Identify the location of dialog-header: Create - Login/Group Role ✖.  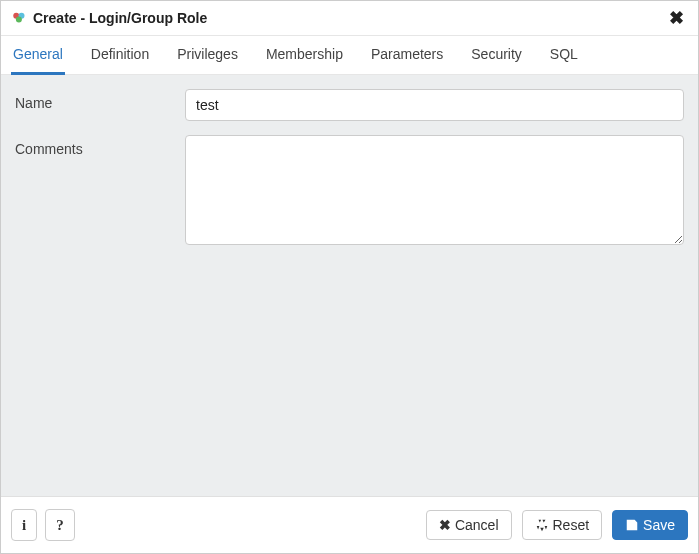
(350, 18).